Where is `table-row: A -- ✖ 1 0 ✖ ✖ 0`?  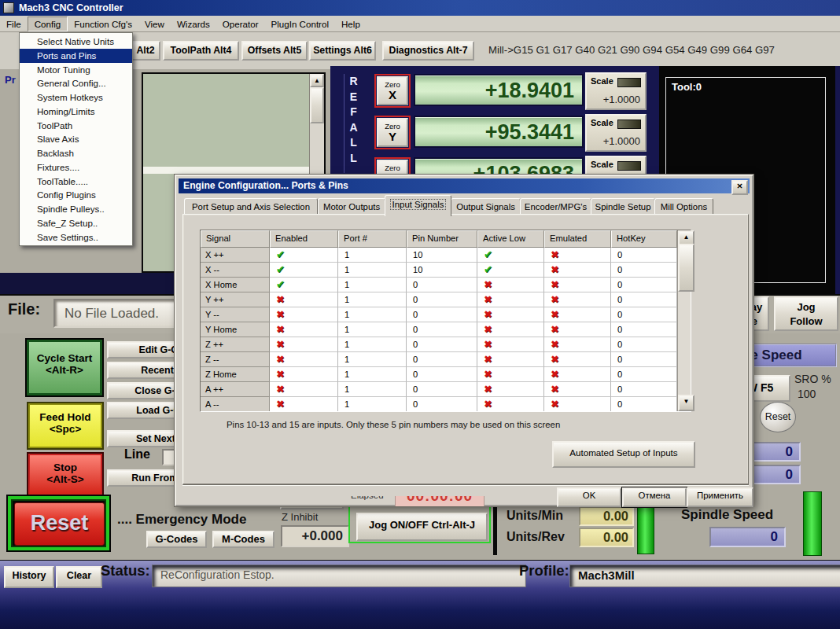
table-row: A -- ✖ 1 0 ✖ ✖ 0 is located at coordinates (439, 404).